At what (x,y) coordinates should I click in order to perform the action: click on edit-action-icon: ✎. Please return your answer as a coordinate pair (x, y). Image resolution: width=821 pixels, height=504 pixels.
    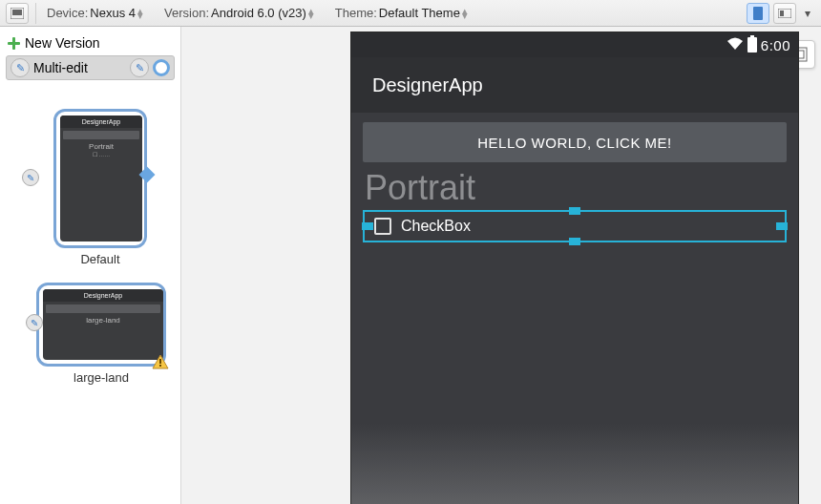
    Looking at the image, I should click on (139, 68).